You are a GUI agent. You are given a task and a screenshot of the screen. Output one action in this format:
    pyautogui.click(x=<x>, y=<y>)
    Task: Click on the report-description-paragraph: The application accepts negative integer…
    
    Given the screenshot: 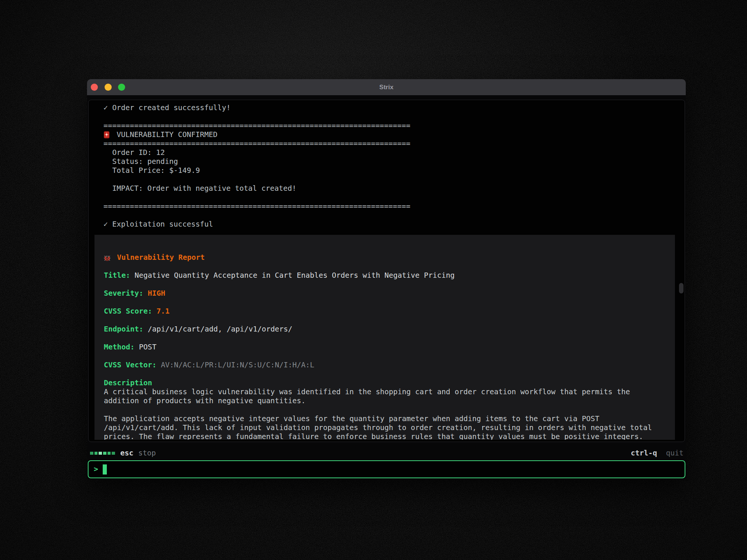 What is the action you would take?
    pyautogui.click(x=387, y=427)
    